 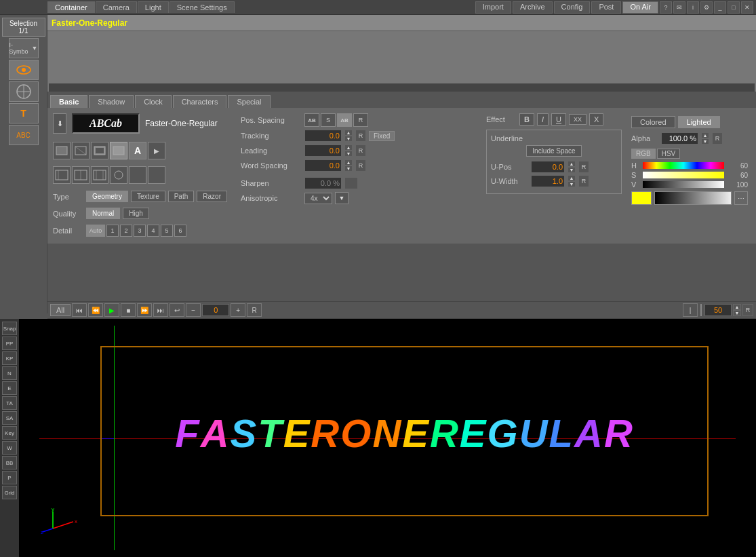 I want to click on h-bar, so click(x=683, y=166).